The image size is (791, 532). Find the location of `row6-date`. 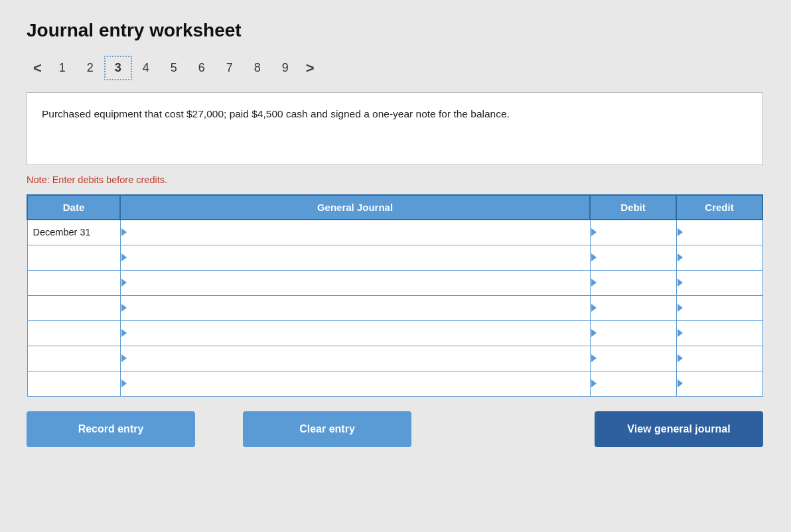

row6-date is located at coordinates (74, 358).